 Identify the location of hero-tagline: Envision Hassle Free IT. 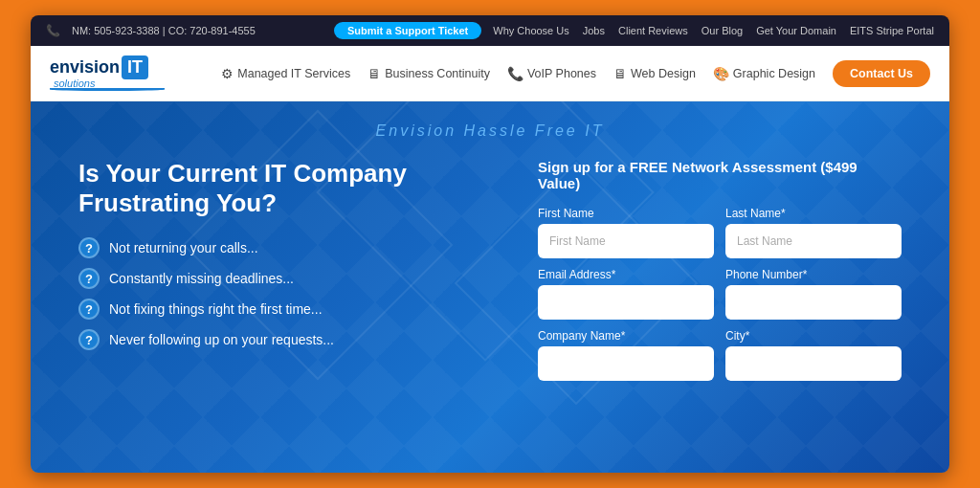
(490, 121).